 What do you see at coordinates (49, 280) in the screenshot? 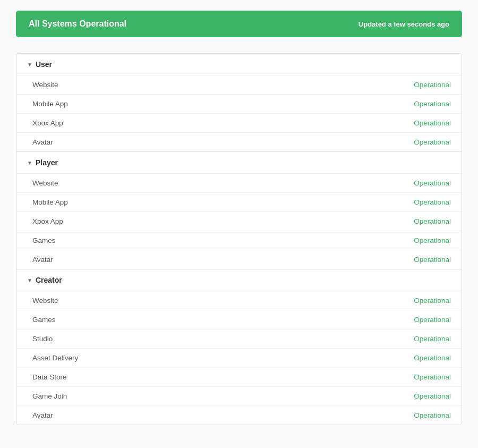
I see `section-label: Creator` at bounding box center [49, 280].